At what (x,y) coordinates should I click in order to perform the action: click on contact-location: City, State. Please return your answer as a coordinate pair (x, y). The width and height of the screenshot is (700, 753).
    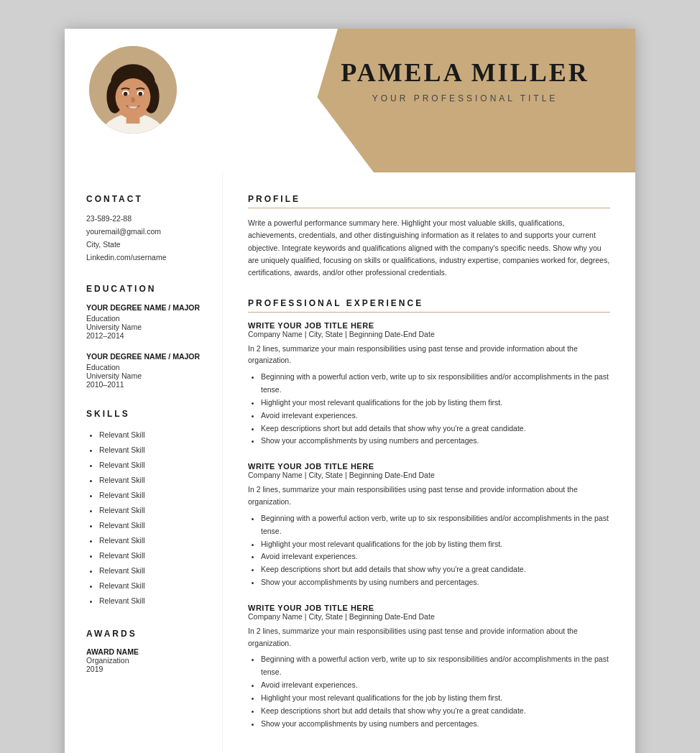
    Looking at the image, I should click on (147, 245).